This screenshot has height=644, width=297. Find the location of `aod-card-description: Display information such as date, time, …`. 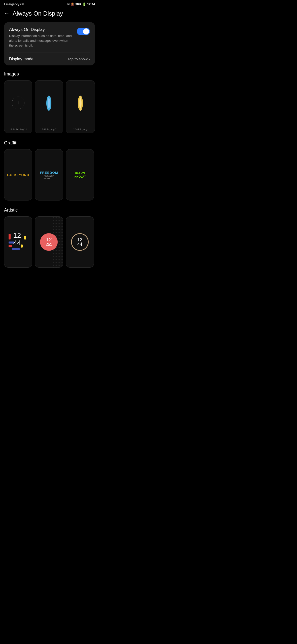

aod-card-description: Display information such as date, time, … is located at coordinates (41, 41).